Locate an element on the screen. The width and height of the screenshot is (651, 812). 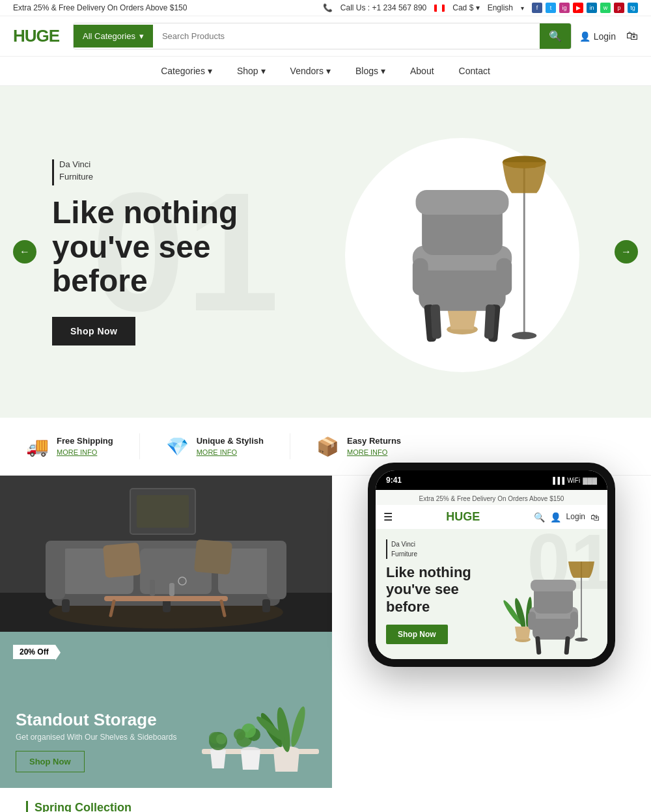
phone-cart-icon: 🛍 is located at coordinates (595, 517).